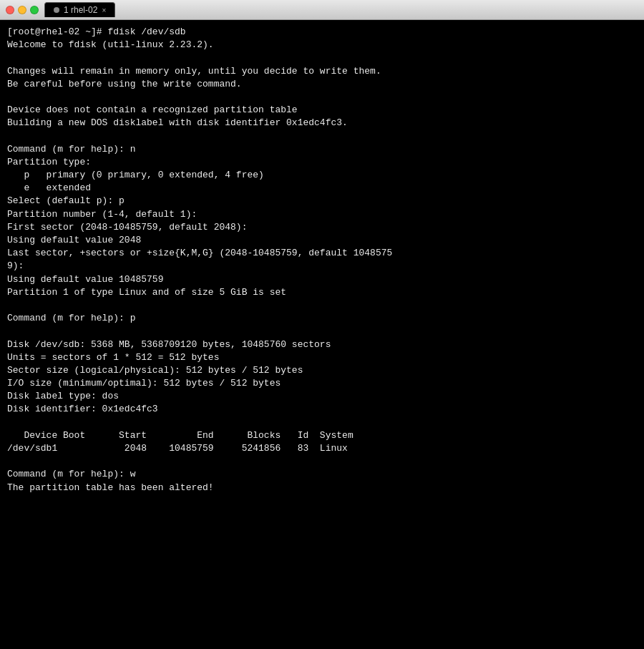 This screenshot has height=649, width=644. I want to click on tab-dot, so click(57, 10).